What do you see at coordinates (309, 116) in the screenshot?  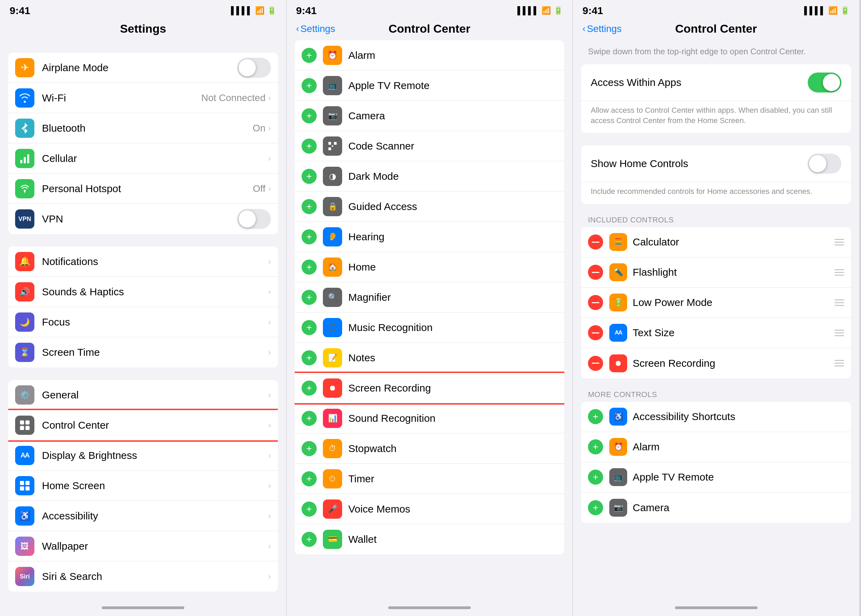 I see `p2-camera-plus: +` at bounding box center [309, 116].